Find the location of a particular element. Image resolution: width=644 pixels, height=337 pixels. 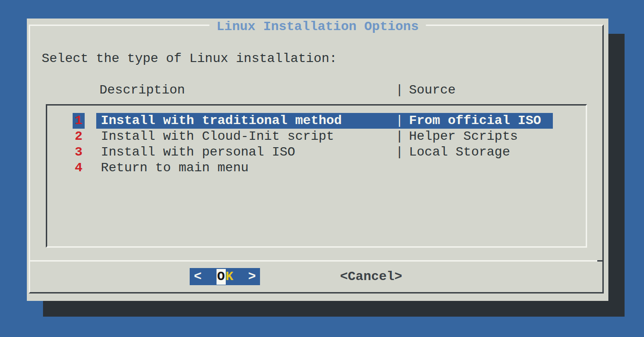

ok-button-open-angle: < is located at coordinates (198, 277).